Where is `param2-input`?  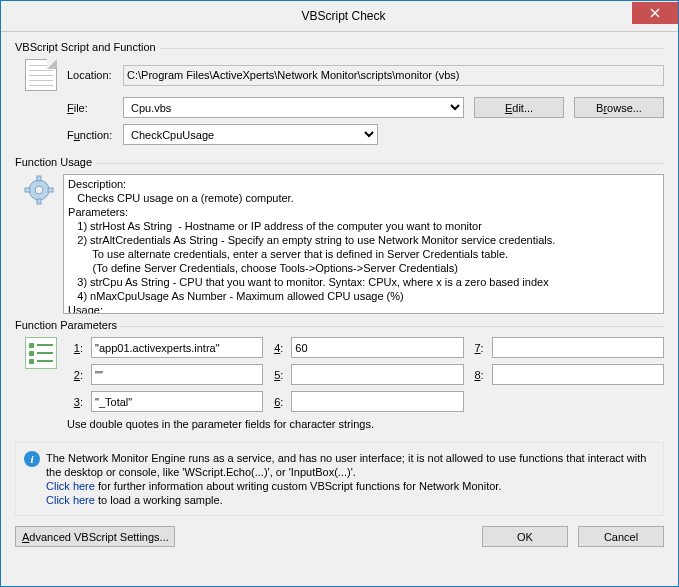 param2-input is located at coordinates (177, 374).